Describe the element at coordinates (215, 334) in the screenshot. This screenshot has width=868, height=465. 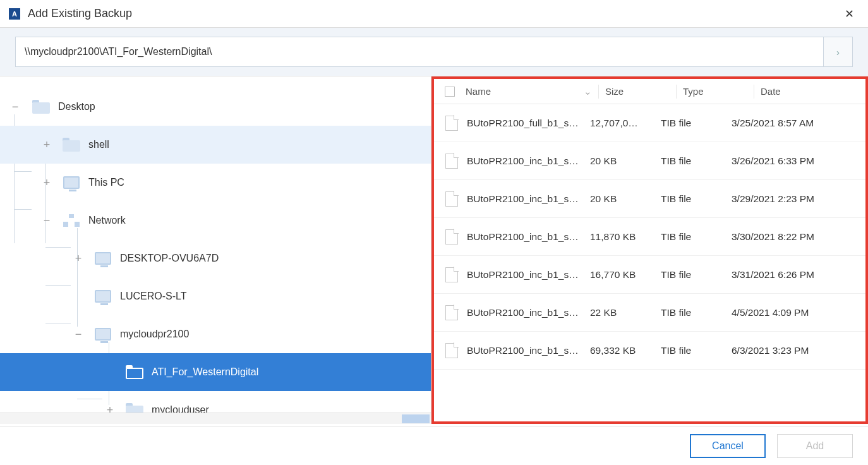
I see `tree-item-mycloud: − mycloudpr2100` at that location.